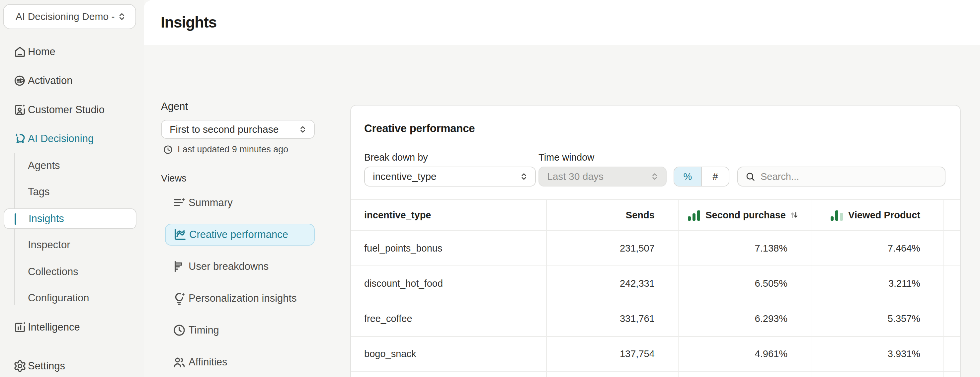 This screenshot has height=377, width=980. I want to click on cell-second-purchase: 7.138%, so click(745, 248).